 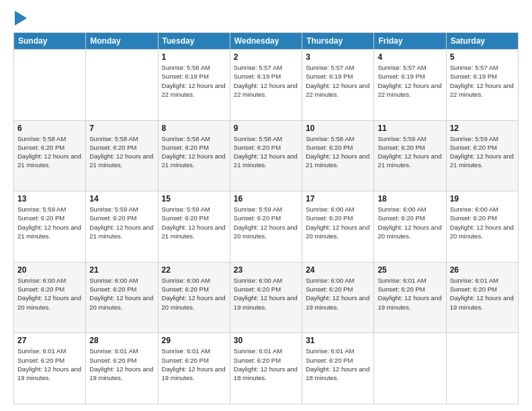 What do you see at coordinates (122, 128) in the screenshot?
I see `day-number: 7` at bounding box center [122, 128].